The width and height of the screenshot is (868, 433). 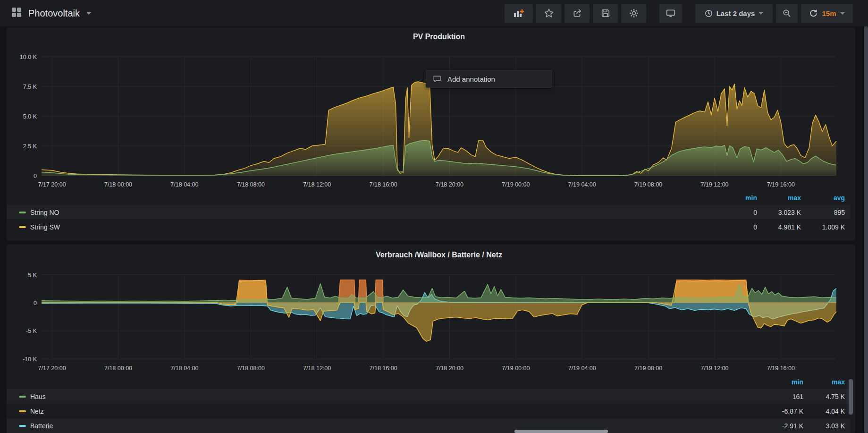 What do you see at coordinates (519, 13) in the screenshot?
I see `add-panel-icon` at bounding box center [519, 13].